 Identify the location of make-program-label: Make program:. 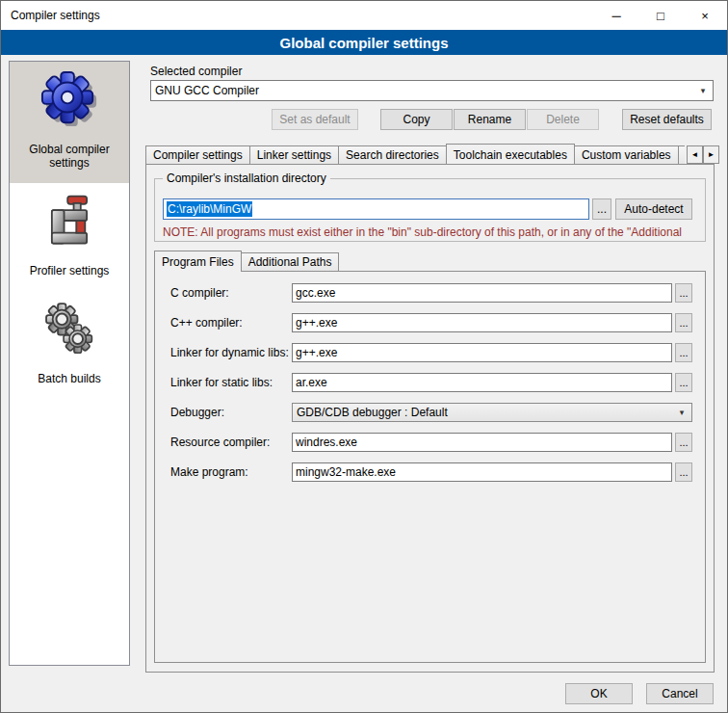
(231, 472).